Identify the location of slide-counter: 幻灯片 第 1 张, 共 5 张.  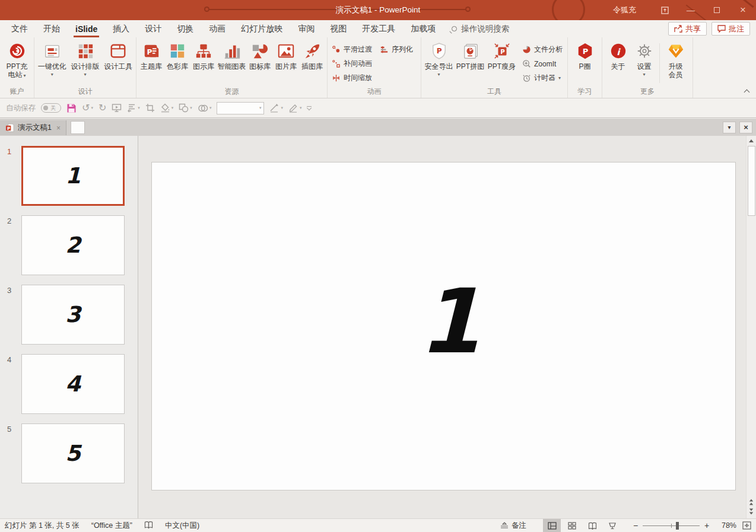
(42, 525).